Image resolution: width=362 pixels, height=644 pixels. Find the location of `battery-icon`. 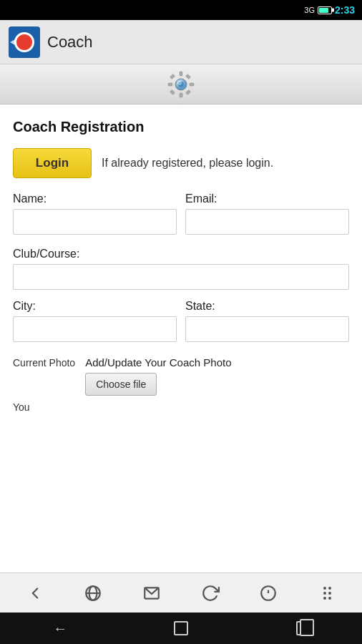

battery-icon is located at coordinates (325, 10).